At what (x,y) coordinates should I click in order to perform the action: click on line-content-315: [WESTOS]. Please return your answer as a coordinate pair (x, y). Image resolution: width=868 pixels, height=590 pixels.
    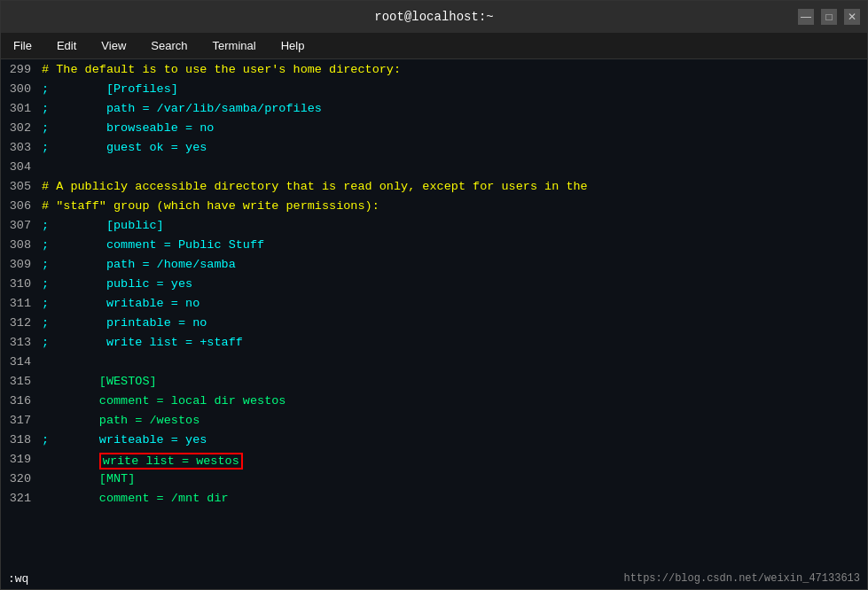
    Looking at the image, I should click on (452, 384).